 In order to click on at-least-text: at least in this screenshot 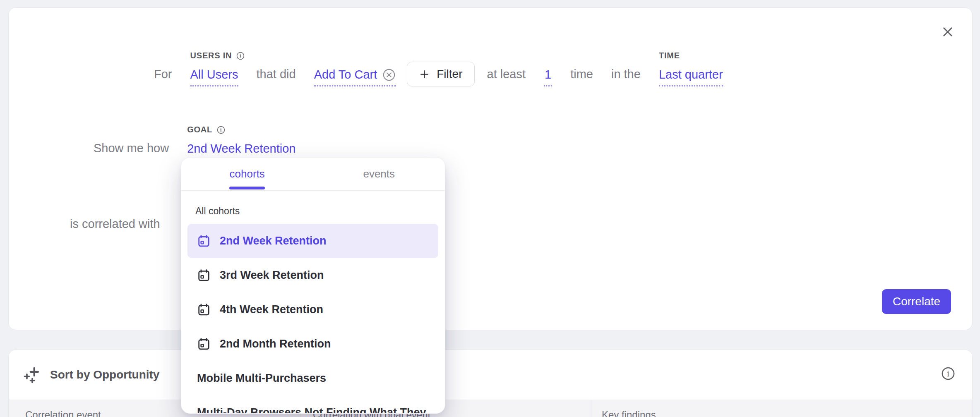, I will do `click(507, 77)`.